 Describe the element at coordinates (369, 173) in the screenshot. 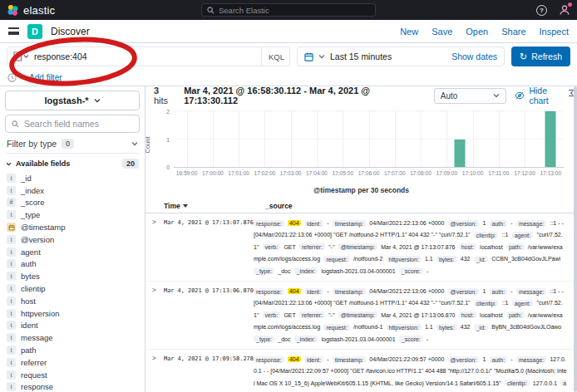

I see `x-tick-label: 17:06:00` at that location.